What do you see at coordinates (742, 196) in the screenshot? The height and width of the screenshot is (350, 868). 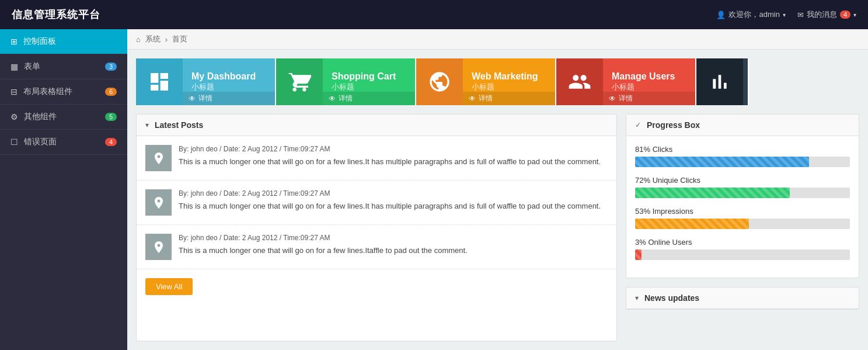 I see `progress-panel: ✓ Progress Box 81% Clicks 72% Uniquie Cl…` at bounding box center [742, 196].